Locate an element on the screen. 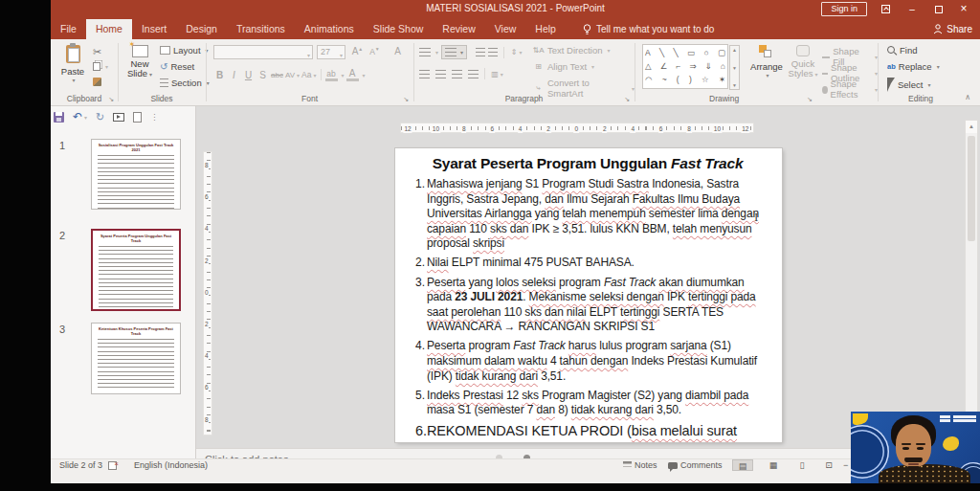 This screenshot has width=980, height=491. strikethrough-button: abc is located at coordinates (278, 75).